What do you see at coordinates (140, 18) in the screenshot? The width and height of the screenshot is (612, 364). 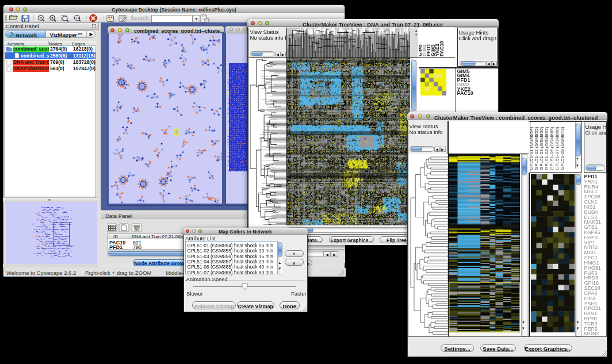 I see `svg-text: Search:` at bounding box center [140, 18].